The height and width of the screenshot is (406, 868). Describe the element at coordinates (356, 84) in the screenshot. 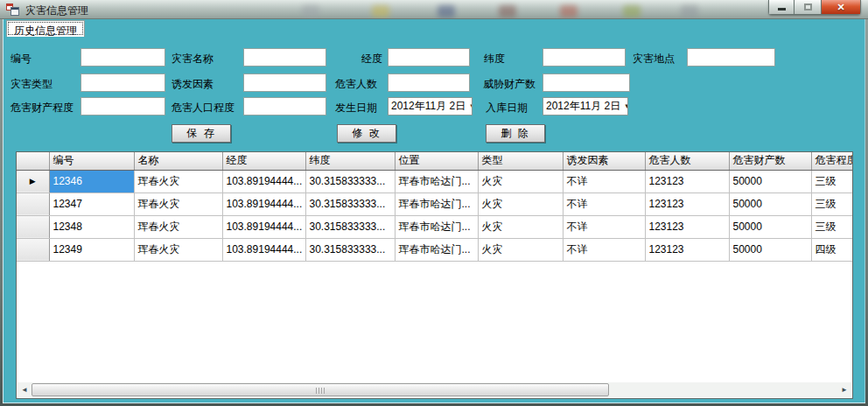

I see `harmed-people-label: 危害人数` at that location.